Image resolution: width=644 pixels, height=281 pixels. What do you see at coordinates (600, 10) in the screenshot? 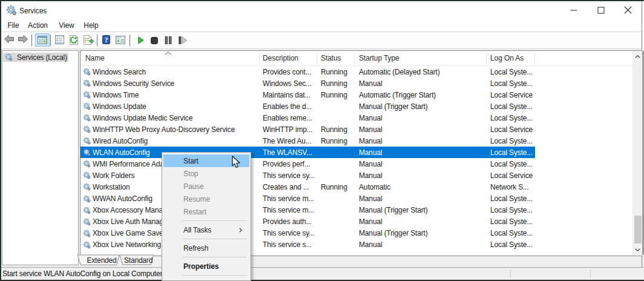
I see `maximize-button` at bounding box center [600, 10].